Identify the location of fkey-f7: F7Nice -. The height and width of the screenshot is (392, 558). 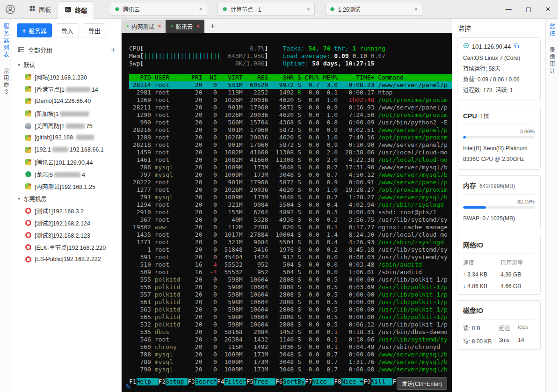
(320, 382).